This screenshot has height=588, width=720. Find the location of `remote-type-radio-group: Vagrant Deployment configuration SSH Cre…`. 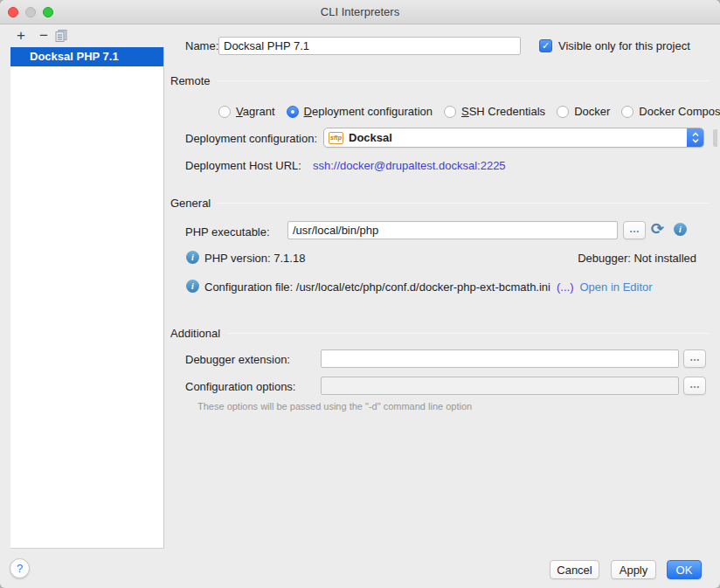

remote-type-radio-group: Vagrant Deployment configuration SSH Cre… is located at coordinates (469, 112).